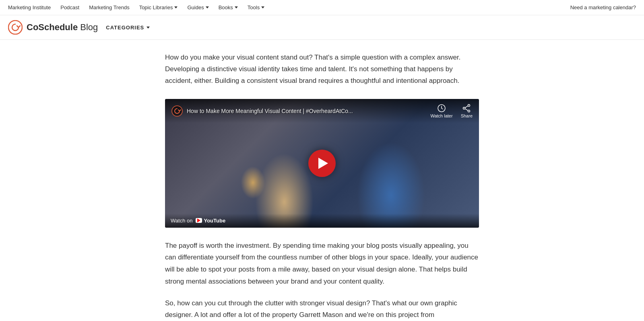  I want to click on nav-tools: Tools, so click(256, 7).